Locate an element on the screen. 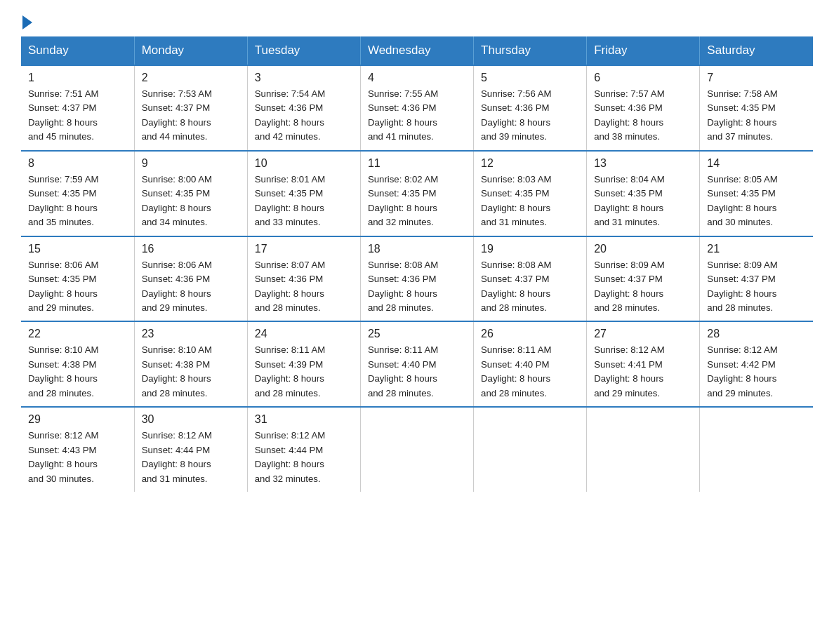  calendar-header: SundayMondayTuesdayWednesdayThursdayFrid… is located at coordinates (417, 51).